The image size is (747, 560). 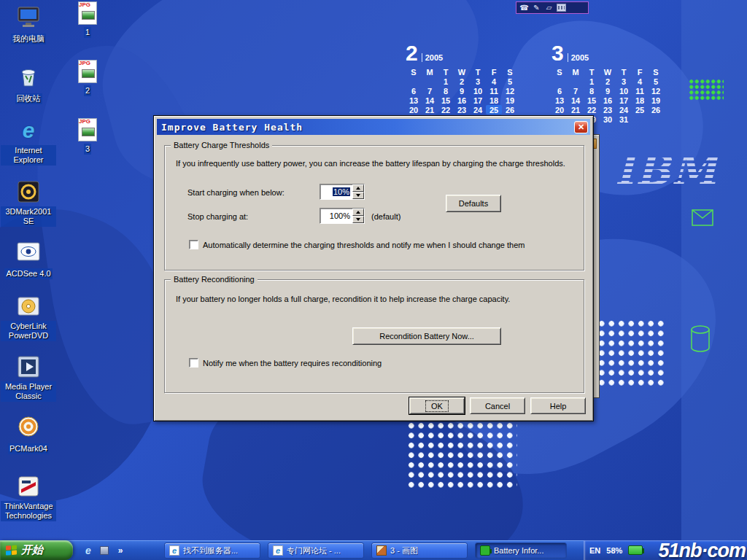 What do you see at coordinates (28, 449) in the screenshot?
I see `icon-label: PCMark04` at bounding box center [28, 449].